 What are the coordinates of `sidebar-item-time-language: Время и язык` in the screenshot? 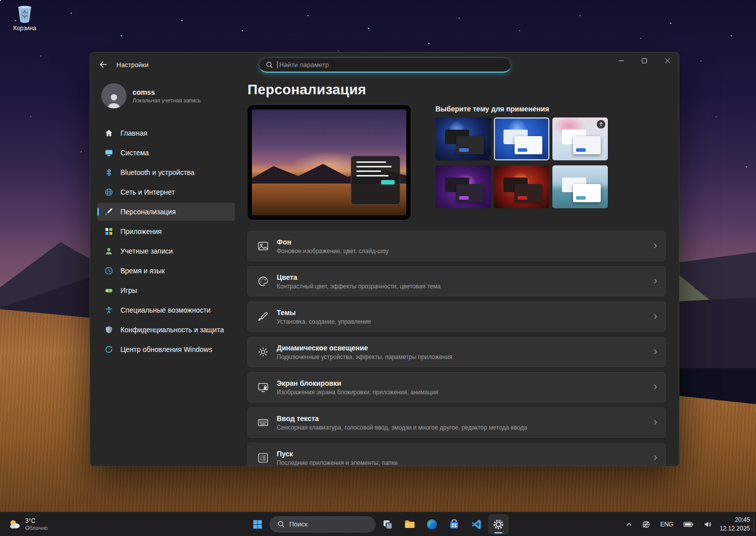 It's located at (166, 271).